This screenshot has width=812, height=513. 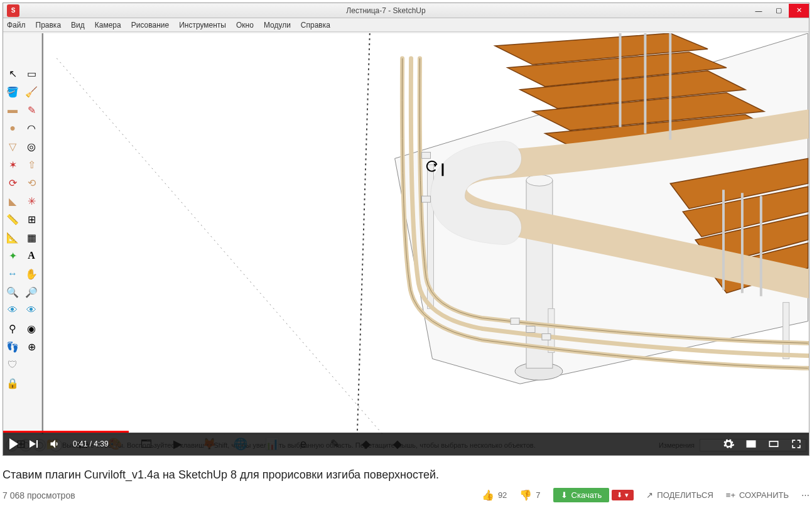 What do you see at coordinates (796, 444) in the screenshot?
I see `fullscreen-button` at bounding box center [796, 444].